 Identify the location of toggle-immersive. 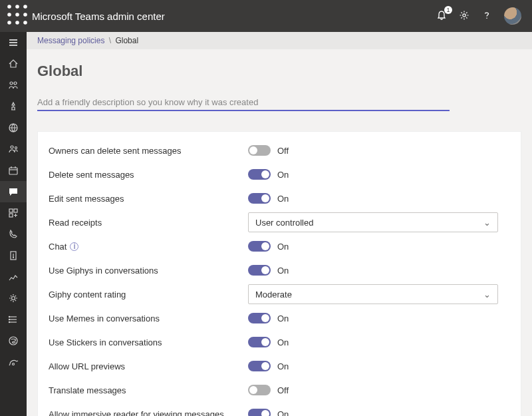
(259, 413).